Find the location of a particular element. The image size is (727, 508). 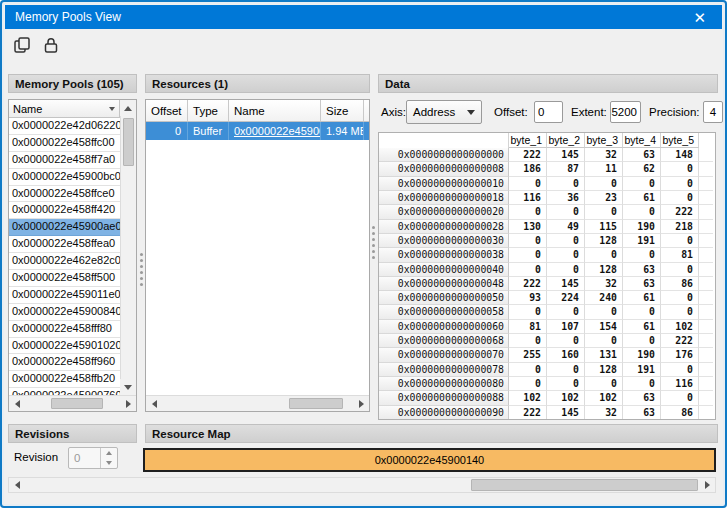

bottom-scroll-thumb is located at coordinates (584, 485).